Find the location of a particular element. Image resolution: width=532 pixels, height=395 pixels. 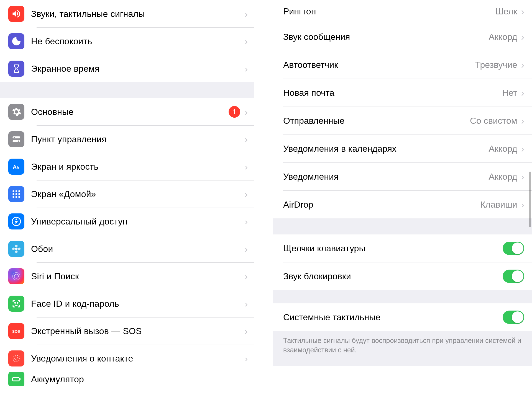

detail-row-airdrop: AirDrop Клавиши › is located at coordinates (403, 205).